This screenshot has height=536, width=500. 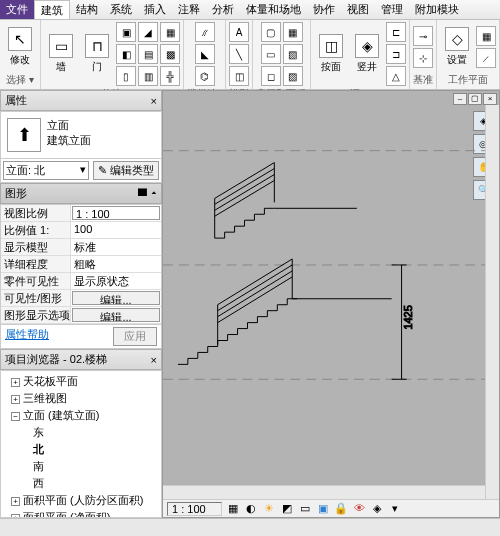 What do you see at coordinates (126, 170) in the screenshot?
I see `edit-type-button: ✎ 编辑类型` at bounding box center [126, 170].